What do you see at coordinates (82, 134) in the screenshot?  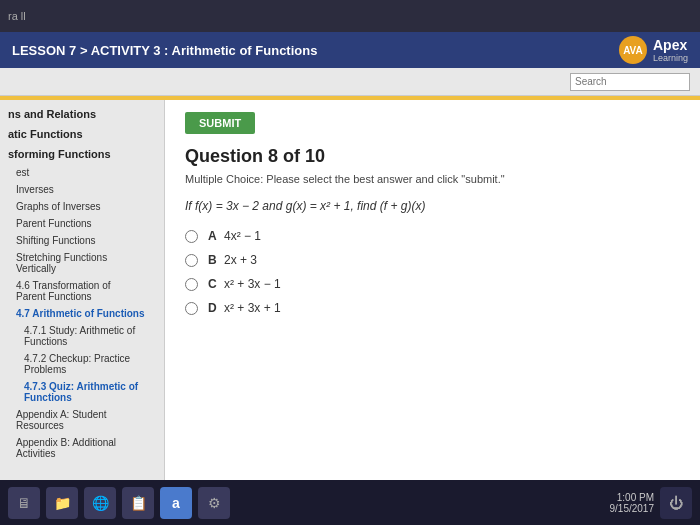 I see `sidebar-item-static: atic Functions` at bounding box center [82, 134].